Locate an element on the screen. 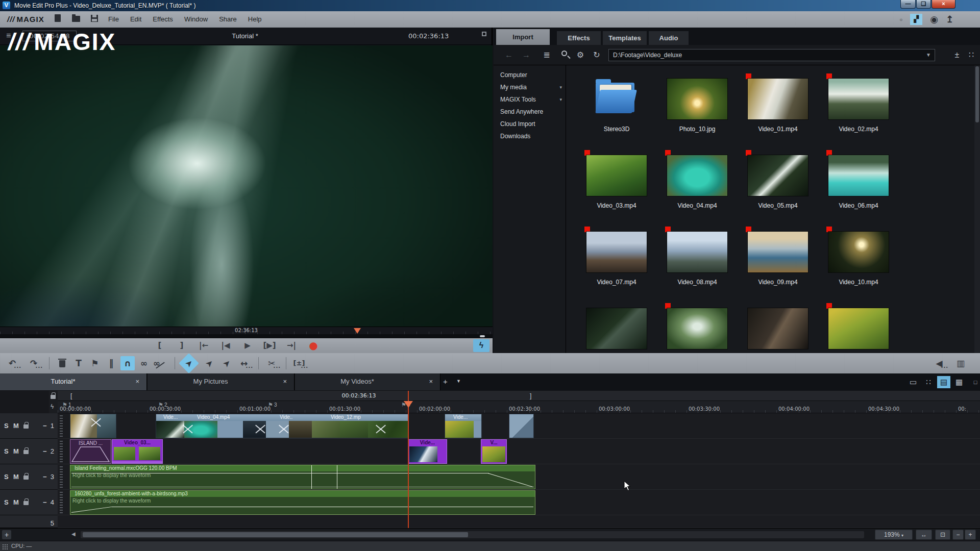  previous-frame-button: |◀ is located at coordinates (226, 345).